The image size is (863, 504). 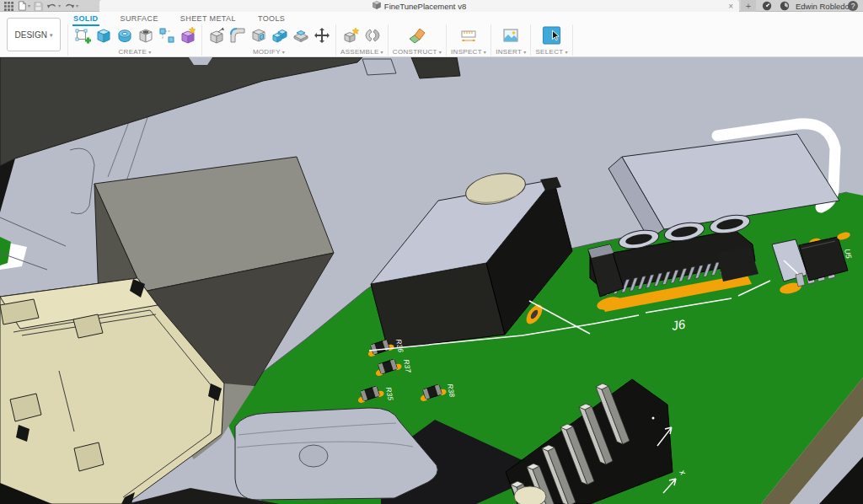 What do you see at coordinates (511, 52) in the screenshot?
I see `group-label-insert: INSERT▾` at bounding box center [511, 52].